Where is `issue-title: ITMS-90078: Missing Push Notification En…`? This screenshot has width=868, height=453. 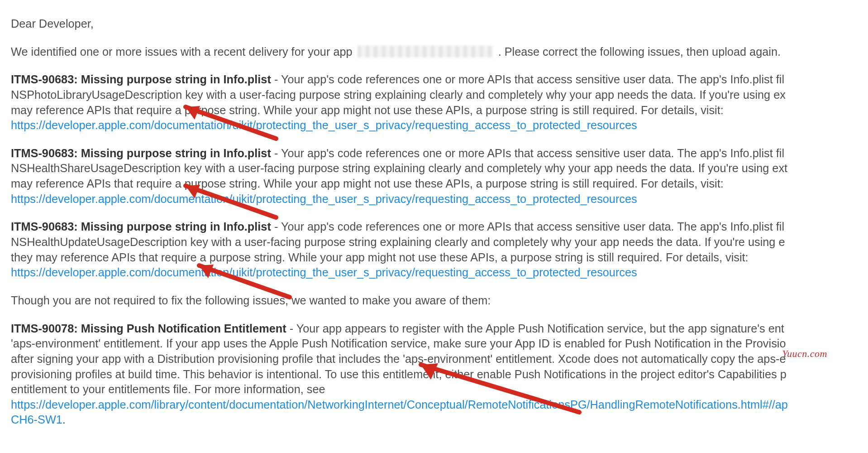 issue-title: ITMS-90078: Missing Push Notification En… is located at coordinates (148, 328).